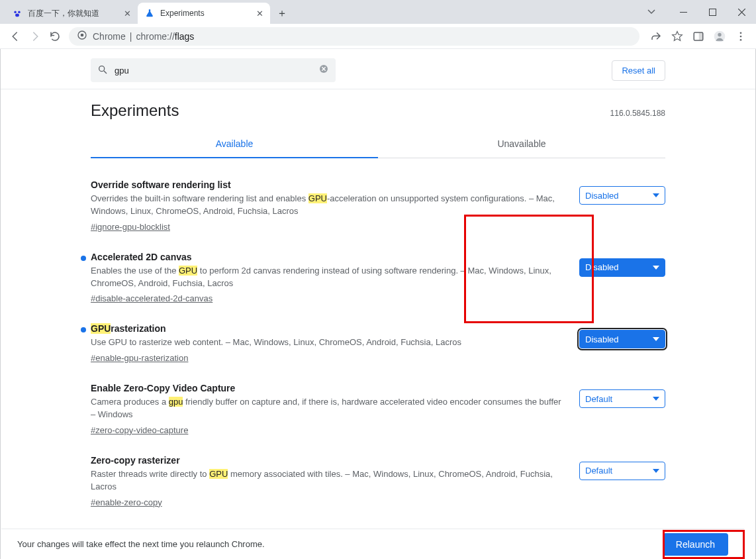  What do you see at coordinates (135, 111) in the screenshot?
I see `page-title: Experiments` at bounding box center [135, 111].